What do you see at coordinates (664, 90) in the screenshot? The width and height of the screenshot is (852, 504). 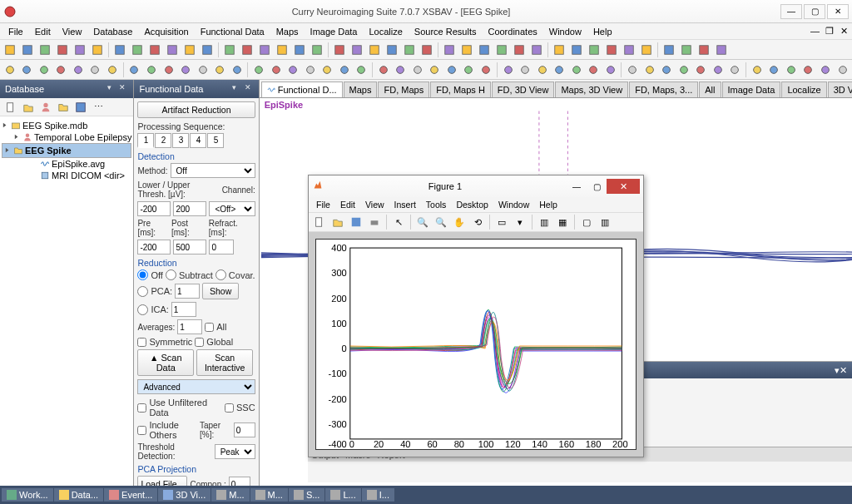 I see `doctab-fdmaps3: FD, Maps, 3...` at bounding box center [664, 90].